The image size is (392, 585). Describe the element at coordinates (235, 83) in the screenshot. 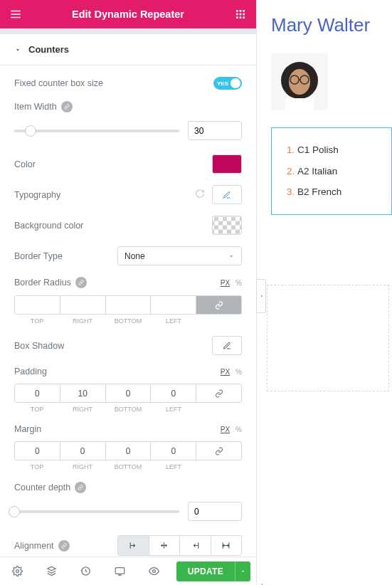

I see `toggle-knob` at that location.